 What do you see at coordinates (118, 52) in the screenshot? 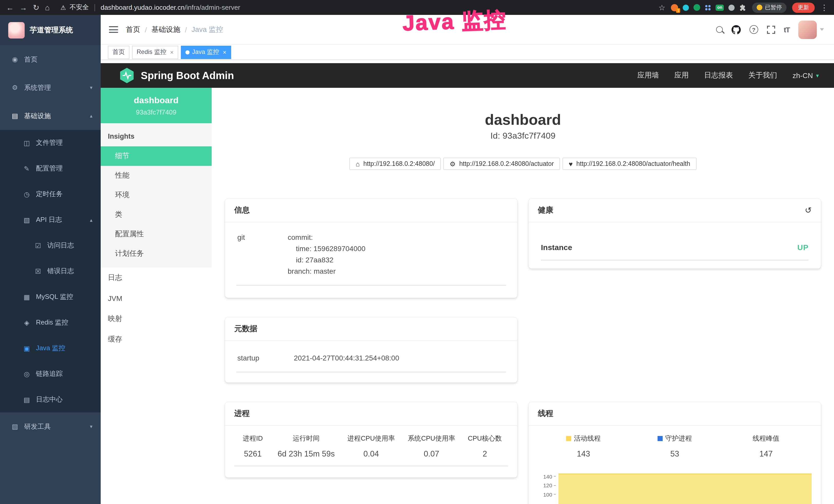
I see `tag-home: 首页` at bounding box center [118, 52].